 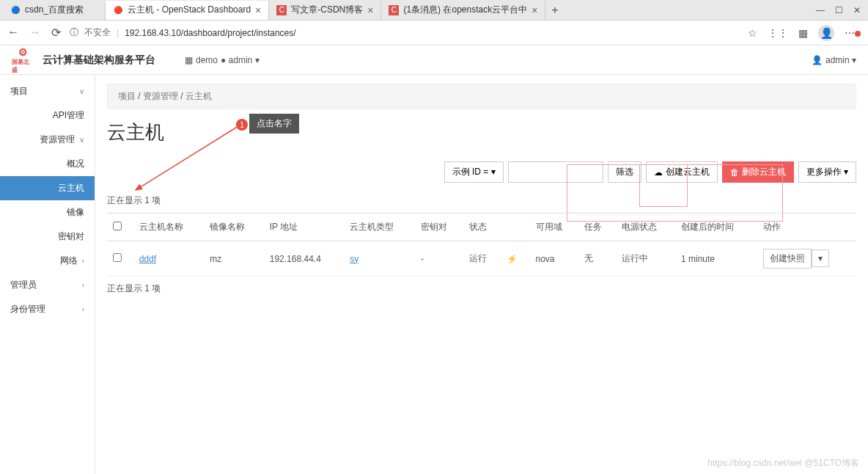 What do you see at coordinates (482, 227) in the screenshot?
I see `table-header-row: 云主机名称 镜像名称 IP 地址 云主机类型 密钥对 状态 可用域 任务 电源状…` at bounding box center [482, 227].